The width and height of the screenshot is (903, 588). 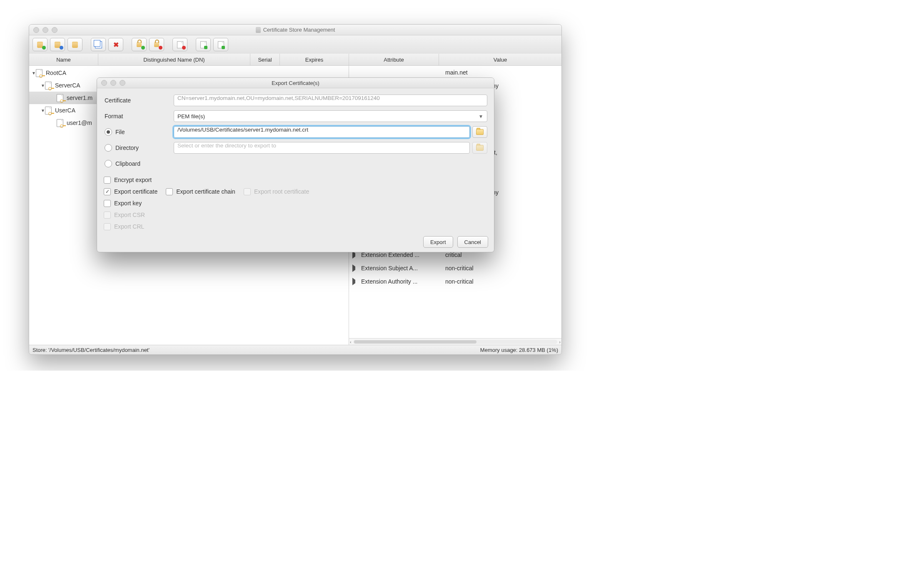 I want to click on row-certificate: Certificate CN=server1.mydomain.net,OU=m…, so click(x=296, y=100).